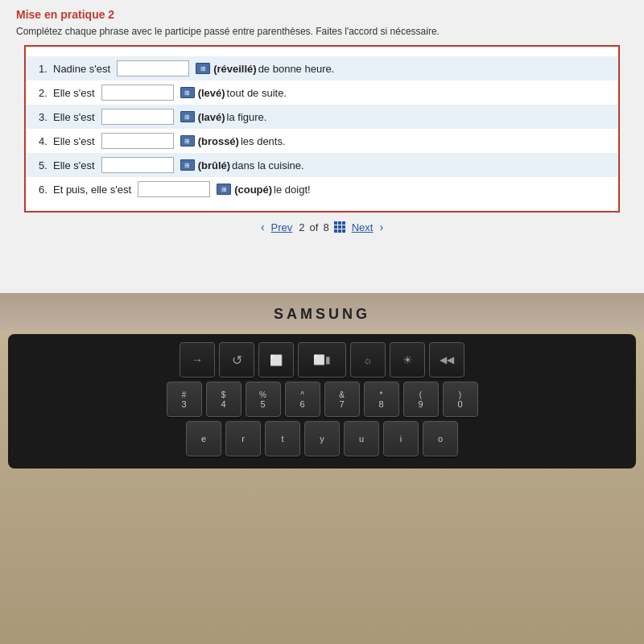 This screenshot has height=644, width=644. I want to click on row-before-6: Et puis, elle s'est, so click(92, 190).